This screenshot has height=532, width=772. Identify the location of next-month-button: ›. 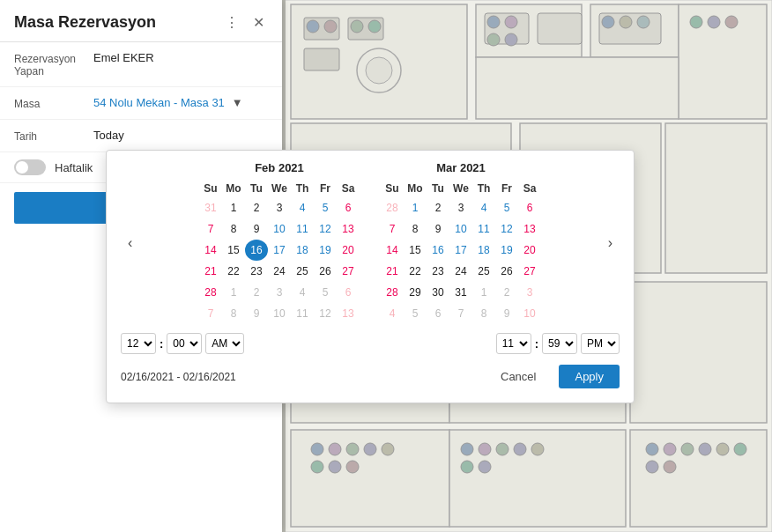
(610, 243).